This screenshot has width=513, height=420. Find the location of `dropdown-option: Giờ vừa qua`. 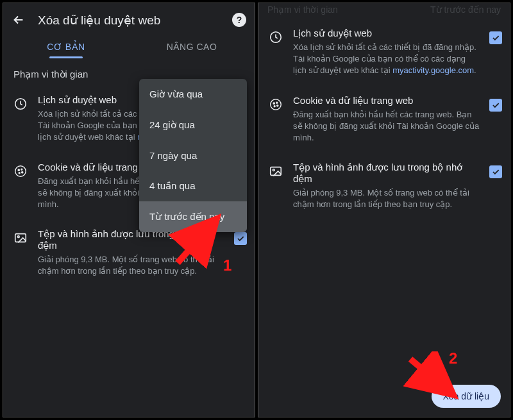

dropdown-option: Giờ vừa qua is located at coordinates (193, 94).